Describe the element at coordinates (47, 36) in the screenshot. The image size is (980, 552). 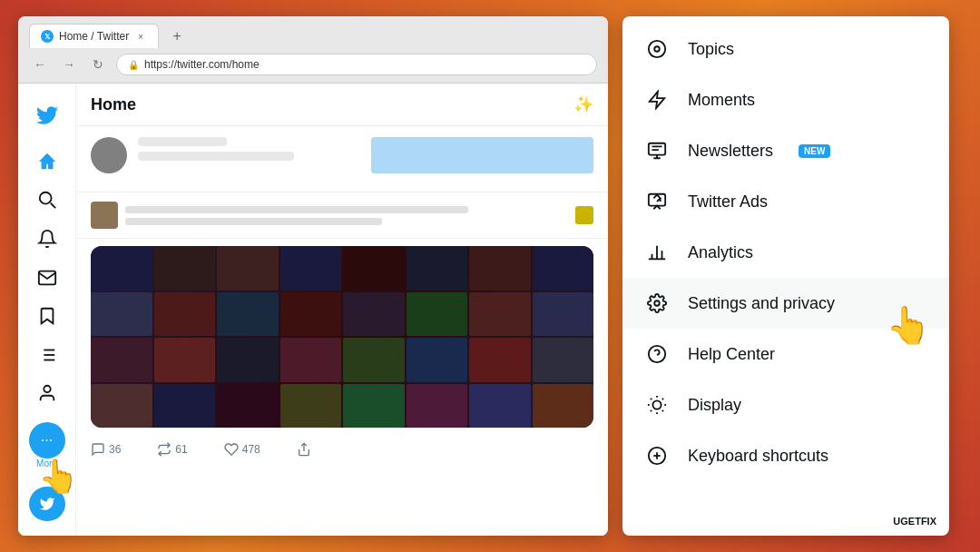
I see `twitter-favicon: 𝕏` at that location.